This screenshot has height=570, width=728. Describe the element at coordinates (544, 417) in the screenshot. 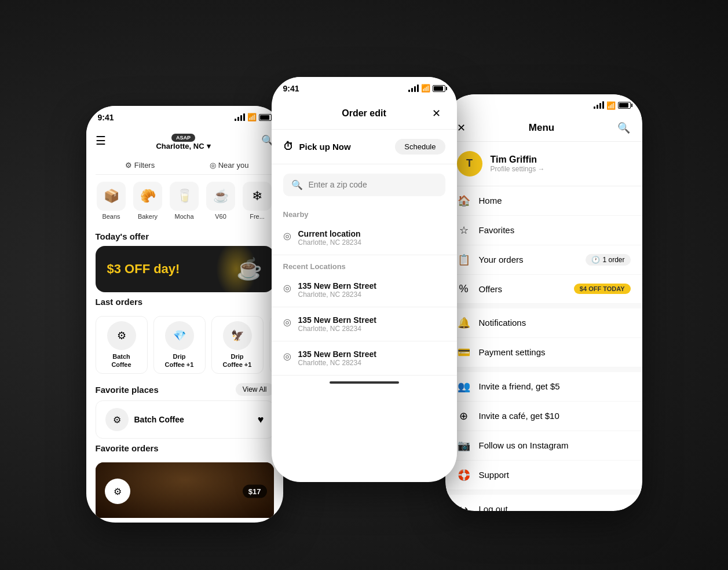

I see `menu-item-invite-cafe: ⊕ Invite a café, get $10` at that location.